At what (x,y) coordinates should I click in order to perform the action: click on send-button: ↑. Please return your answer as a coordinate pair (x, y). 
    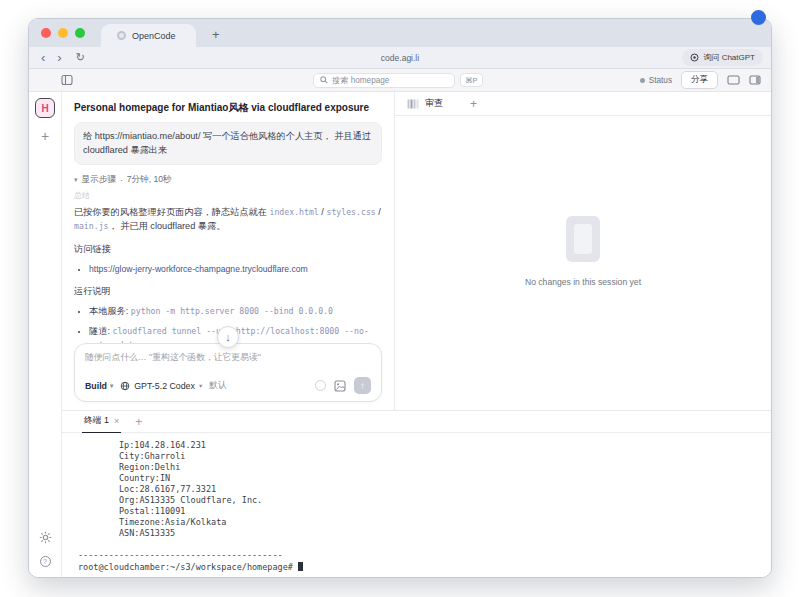
    Looking at the image, I should click on (362, 386).